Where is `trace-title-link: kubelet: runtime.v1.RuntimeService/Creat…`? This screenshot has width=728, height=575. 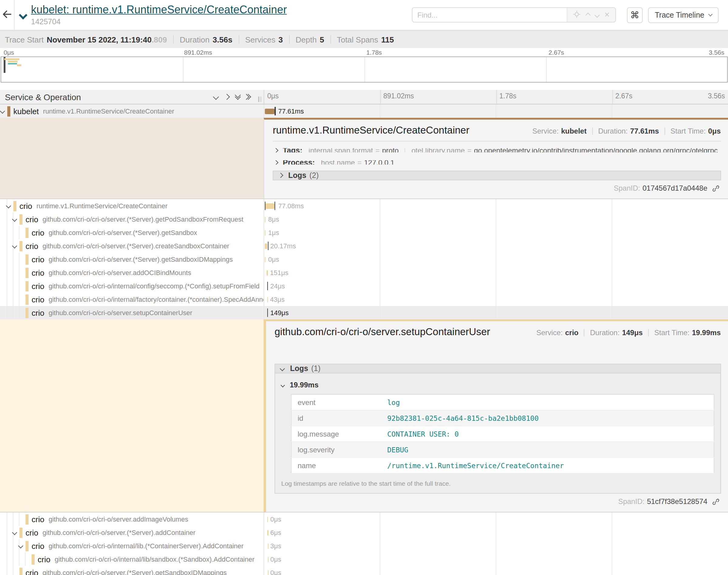
trace-title-link: kubelet: runtime.v1.RuntimeService/Creat… is located at coordinates (159, 10).